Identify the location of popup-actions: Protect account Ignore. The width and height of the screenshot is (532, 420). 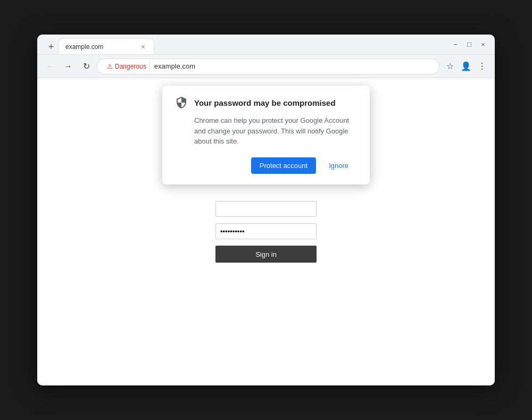
(266, 166).